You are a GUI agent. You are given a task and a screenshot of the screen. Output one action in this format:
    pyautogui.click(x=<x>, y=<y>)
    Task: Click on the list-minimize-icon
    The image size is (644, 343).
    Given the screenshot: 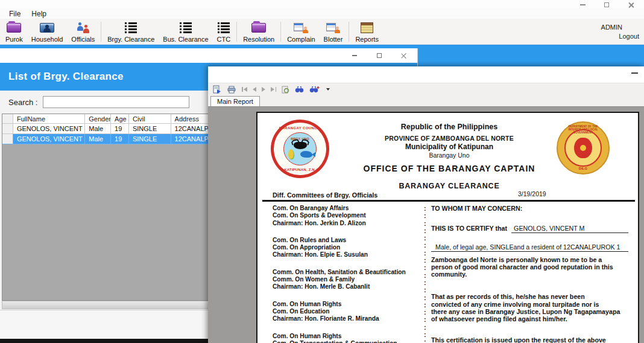 What is the action you would take?
    pyautogui.click(x=355, y=56)
    